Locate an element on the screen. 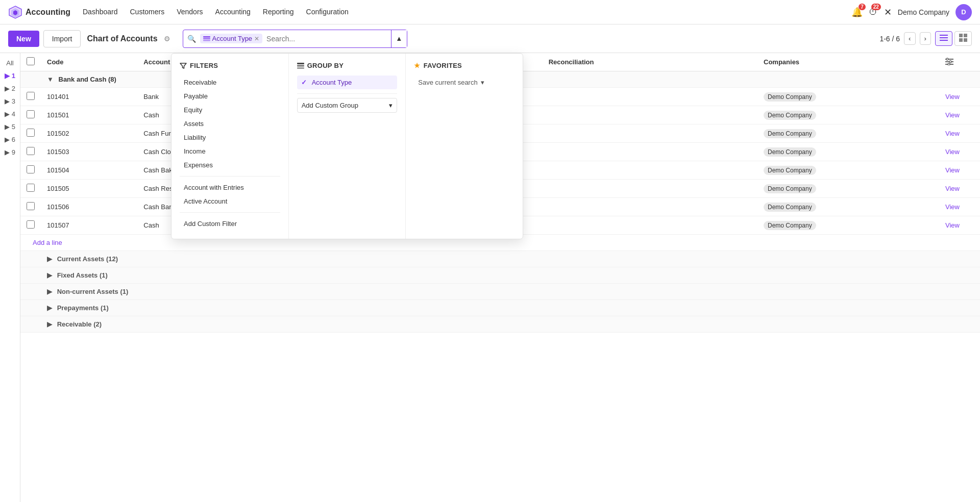  list-view-button is located at coordinates (944, 39).